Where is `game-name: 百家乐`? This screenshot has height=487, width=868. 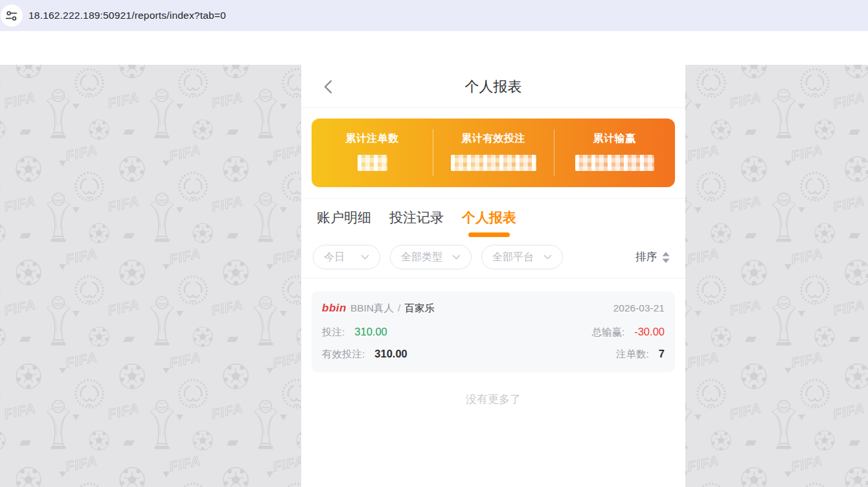 game-name: 百家乐 is located at coordinates (420, 308).